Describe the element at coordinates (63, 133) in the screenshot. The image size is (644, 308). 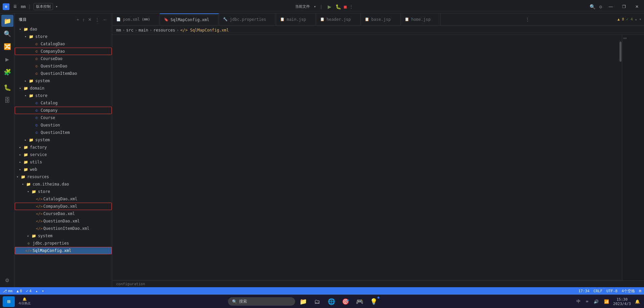
I see `tree-item-QuestionItem: ▸ © QuestionItem` at that location.